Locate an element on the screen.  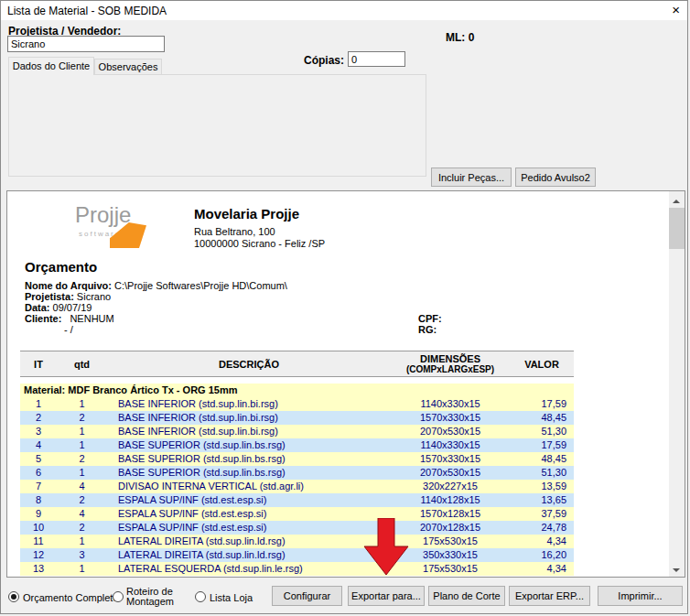
table-row: 41BASE SUPERIOR (std.sup.lin.bs.rsg)1140… is located at coordinates (296, 445).